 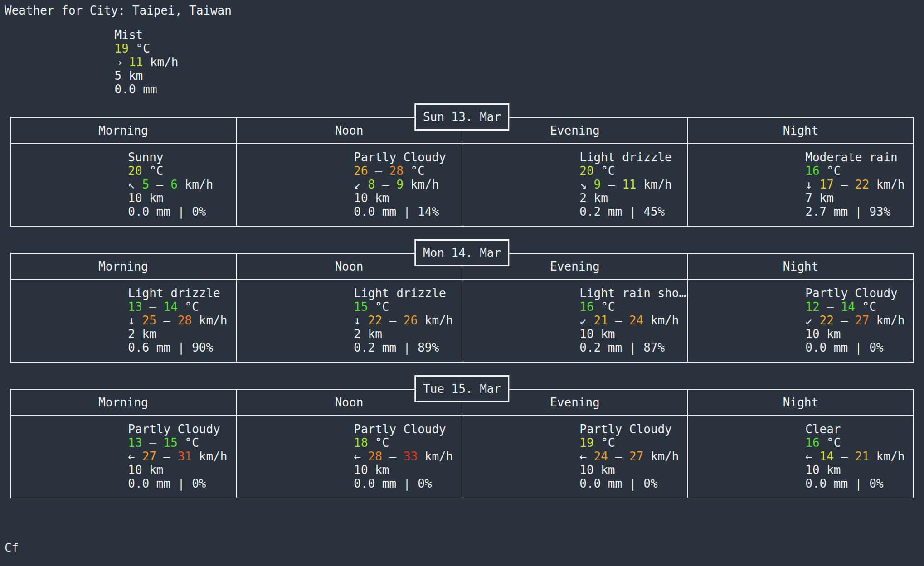 I want to click on forecast-cell-noon: Partly Cloudy18 °C← 28 – 33 km/h10 km0.0…, so click(x=350, y=457).